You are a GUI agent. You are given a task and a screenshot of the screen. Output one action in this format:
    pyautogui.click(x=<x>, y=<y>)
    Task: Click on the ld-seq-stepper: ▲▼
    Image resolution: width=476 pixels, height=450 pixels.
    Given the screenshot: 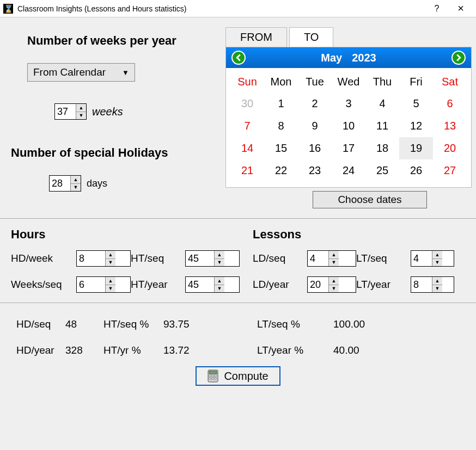 What is the action you would take?
    pyautogui.click(x=332, y=258)
    